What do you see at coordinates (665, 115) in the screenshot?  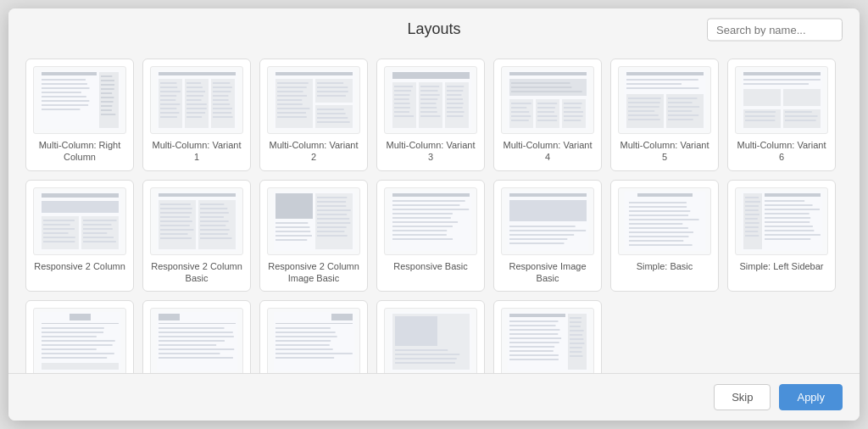 I see `layout-card-mc-variant5: Multi-Column: Variant 5` at bounding box center [665, 115].